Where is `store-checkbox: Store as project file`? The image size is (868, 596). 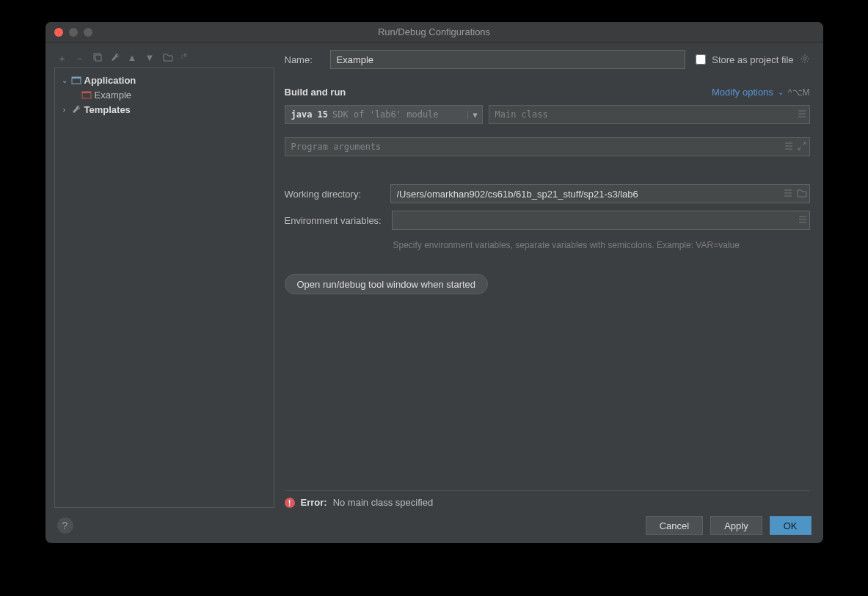 store-checkbox: Store as project file is located at coordinates (744, 60).